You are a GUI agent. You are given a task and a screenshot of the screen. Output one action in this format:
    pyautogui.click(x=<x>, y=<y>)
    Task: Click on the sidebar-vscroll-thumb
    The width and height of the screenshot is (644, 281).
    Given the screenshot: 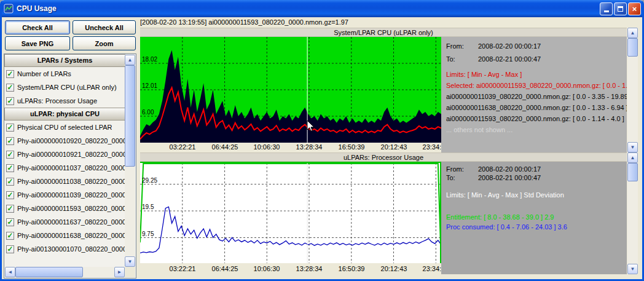 What is the action you would take?
    pyautogui.click(x=130, y=116)
    